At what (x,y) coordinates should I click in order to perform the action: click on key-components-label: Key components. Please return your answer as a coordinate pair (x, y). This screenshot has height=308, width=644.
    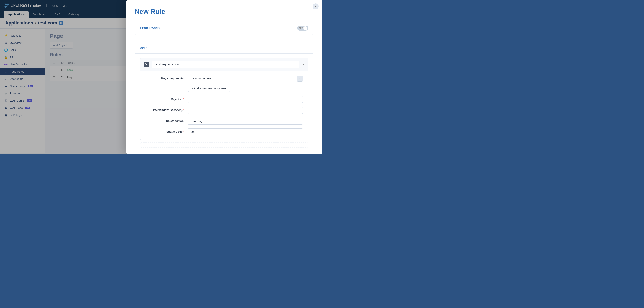
    Looking at the image, I should click on (164, 78).